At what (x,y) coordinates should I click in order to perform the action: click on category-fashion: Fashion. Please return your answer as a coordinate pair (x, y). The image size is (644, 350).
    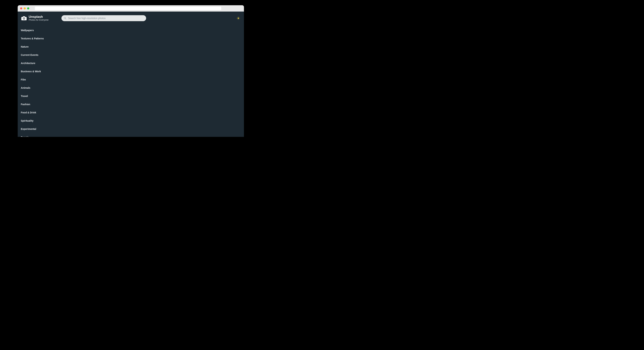
    Looking at the image, I should click on (26, 104).